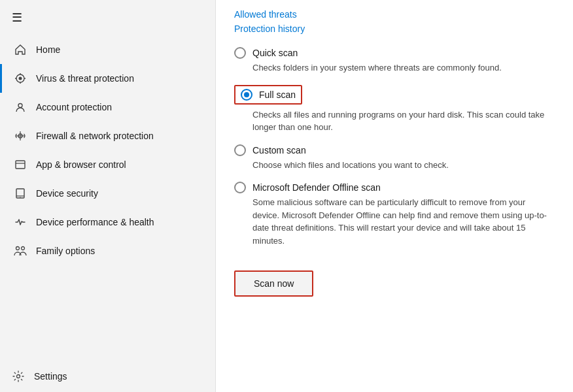  Describe the element at coordinates (67, 193) in the screenshot. I see `sidebar-item-device-security-label: Device security` at that location.